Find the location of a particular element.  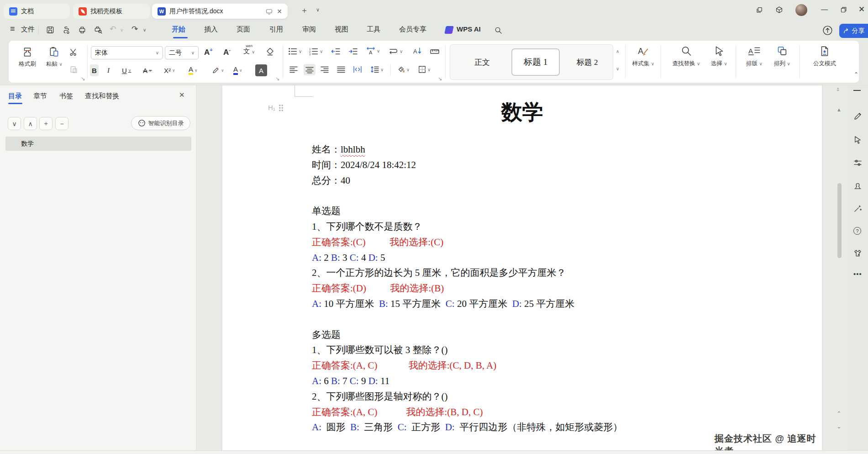

redo-icon: ↷ is located at coordinates (135, 29).